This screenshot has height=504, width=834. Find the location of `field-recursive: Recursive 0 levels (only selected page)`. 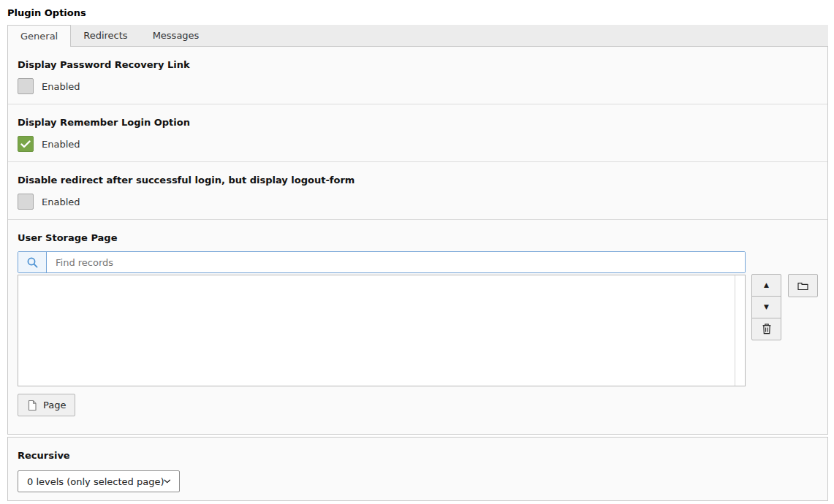

field-recursive: Recursive 0 levels (only selected page) is located at coordinates (418, 469).